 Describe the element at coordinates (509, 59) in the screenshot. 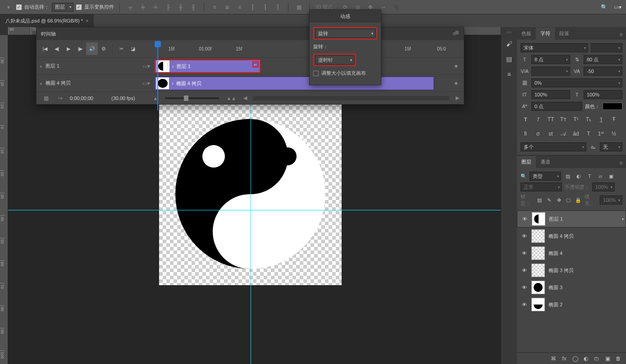

I see `history-icon: ▤` at that location.